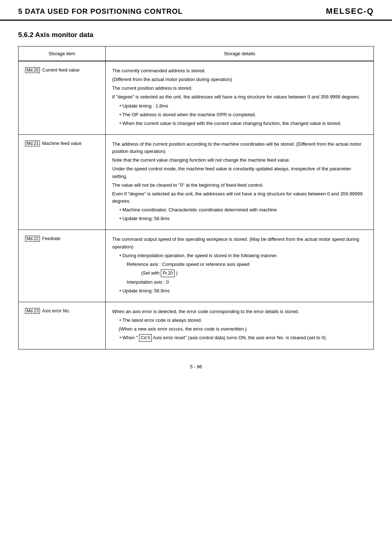 This screenshot has width=392, height=555. I want to click on item-label: Md.20Current feed value, so click(62, 70).